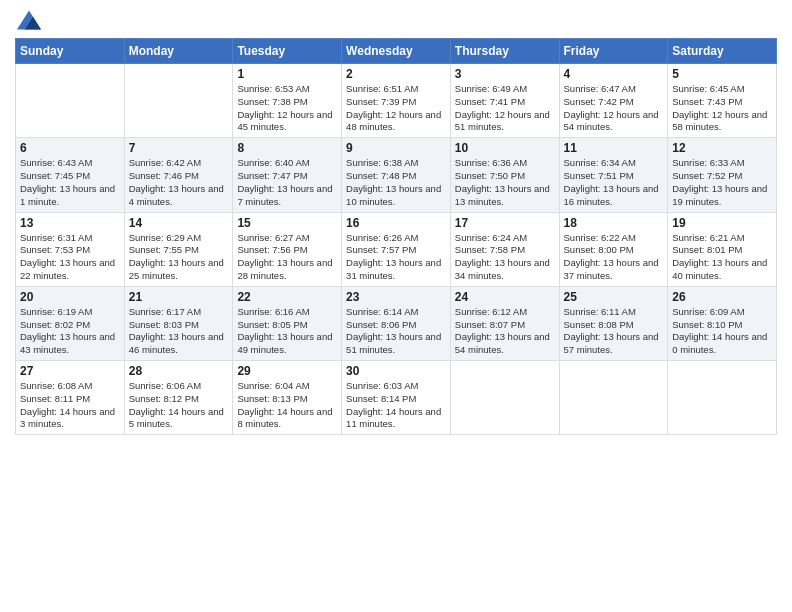 The width and height of the screenshot is (792, 612). Describe the element at coordinates (178, 52) in the screenshot. I see `calendar-header-monday: Monday` at that location.